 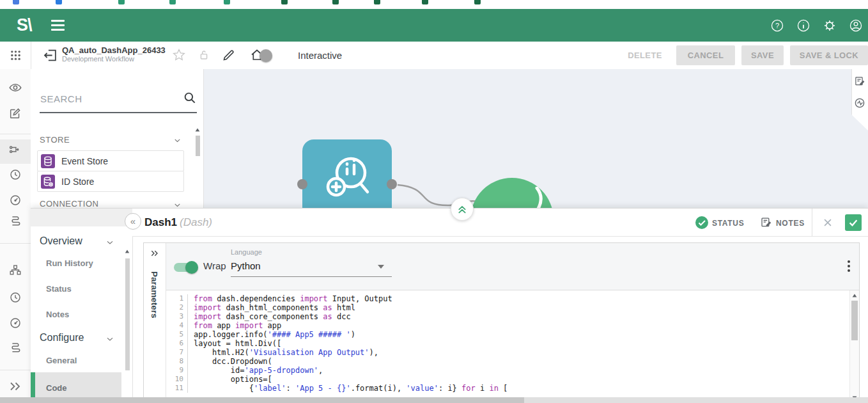 I want to click on search-node, so click(x=347, y=174).